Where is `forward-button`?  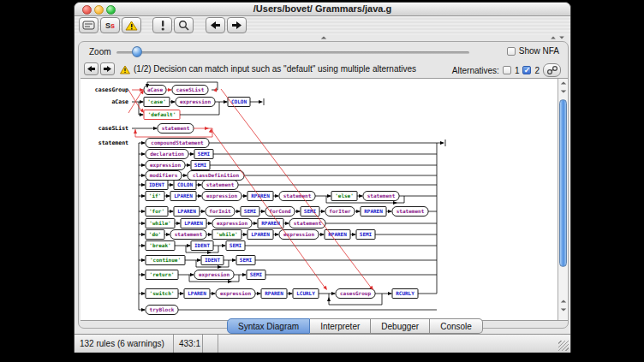
forward-button is located at coordinates (236, 26).